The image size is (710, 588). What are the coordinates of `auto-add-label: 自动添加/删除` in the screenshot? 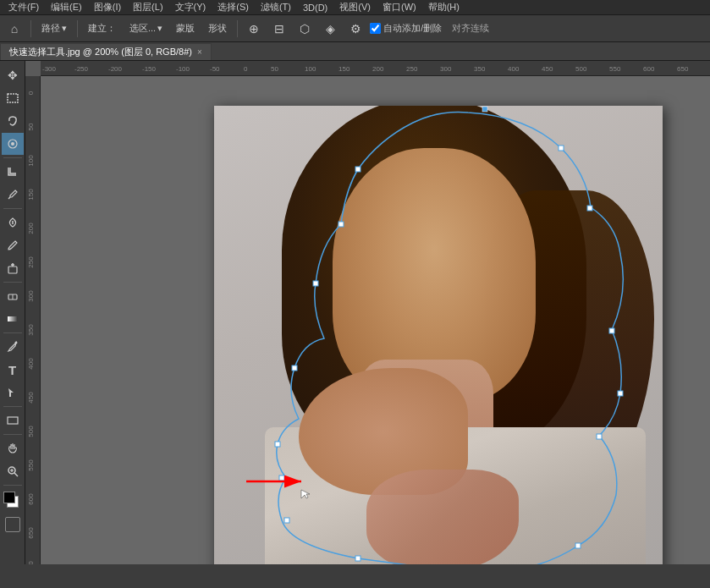 It's located at (413, 29).